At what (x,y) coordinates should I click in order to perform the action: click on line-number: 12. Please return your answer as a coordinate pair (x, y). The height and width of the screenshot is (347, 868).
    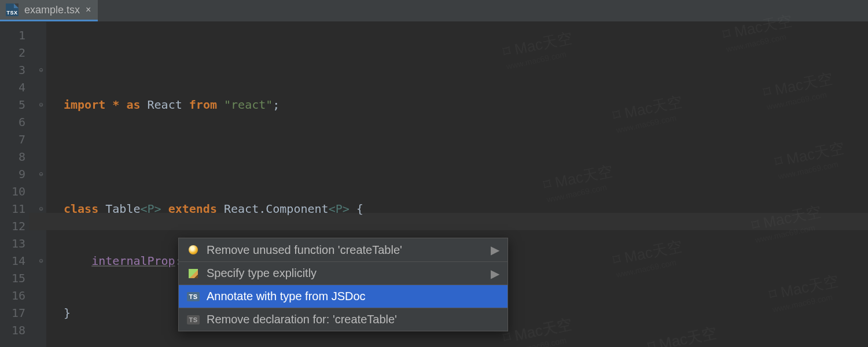
    Looking at the image, I should click on (13, 226).